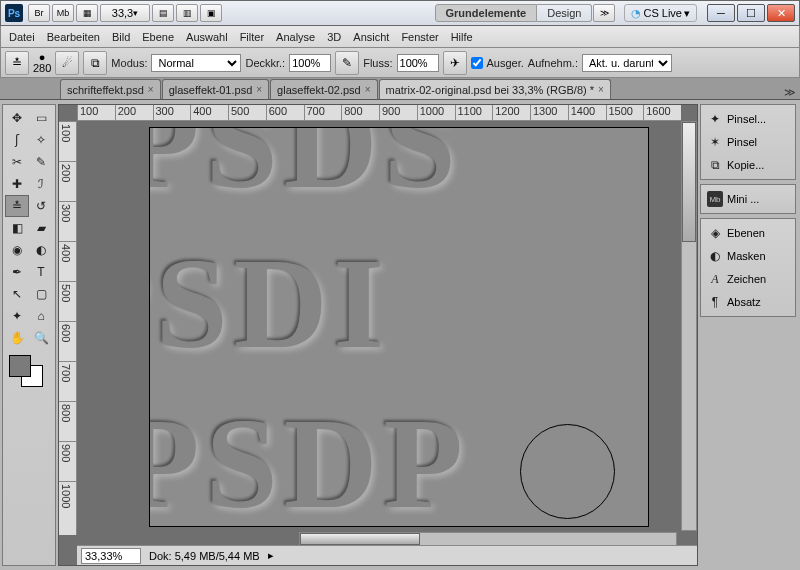 The width and height of the screenshot is (800, 570). I want to click on menu-bar: Datei Bearbeiten Bild Ebene Auswahl Filt…, so click(400, 37).